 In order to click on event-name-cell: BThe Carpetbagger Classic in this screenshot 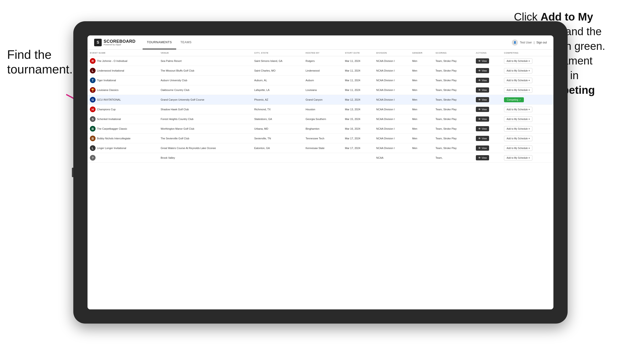, I will do `click(123, 129)`.